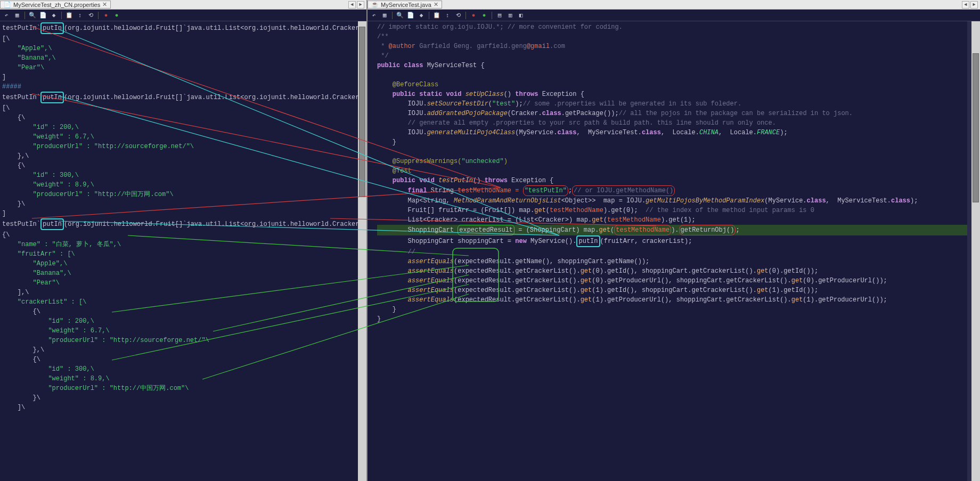 The height and width of the screenshot is (481, 980). I want to click on code-line: * @author Garfield Geng. garfield.geng@g…, so click(471, 46).